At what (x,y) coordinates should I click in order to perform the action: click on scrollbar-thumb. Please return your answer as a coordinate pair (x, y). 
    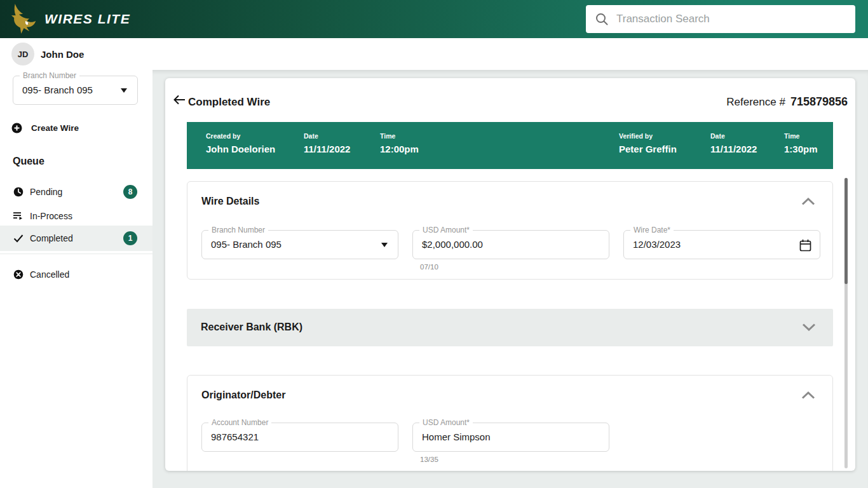
    Looking at the image, I should click on (846, 231).